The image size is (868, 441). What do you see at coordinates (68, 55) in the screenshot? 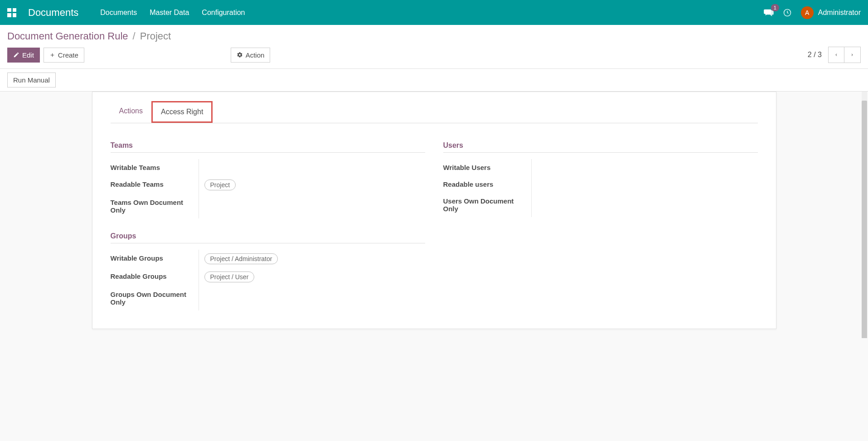
I see `create-button-label: Create` at bounding box center [68, 55].